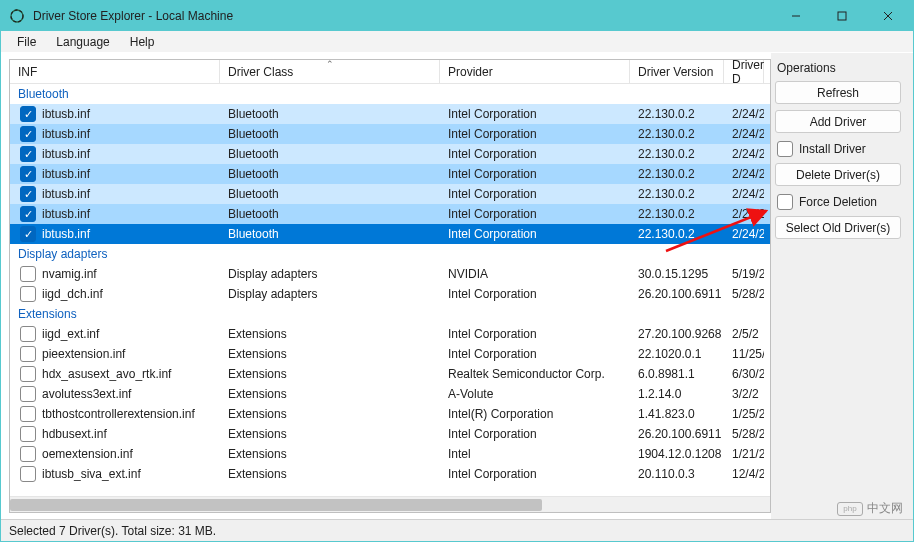  I want to click on install-driver-label: Install Driver, so click(832, 149).